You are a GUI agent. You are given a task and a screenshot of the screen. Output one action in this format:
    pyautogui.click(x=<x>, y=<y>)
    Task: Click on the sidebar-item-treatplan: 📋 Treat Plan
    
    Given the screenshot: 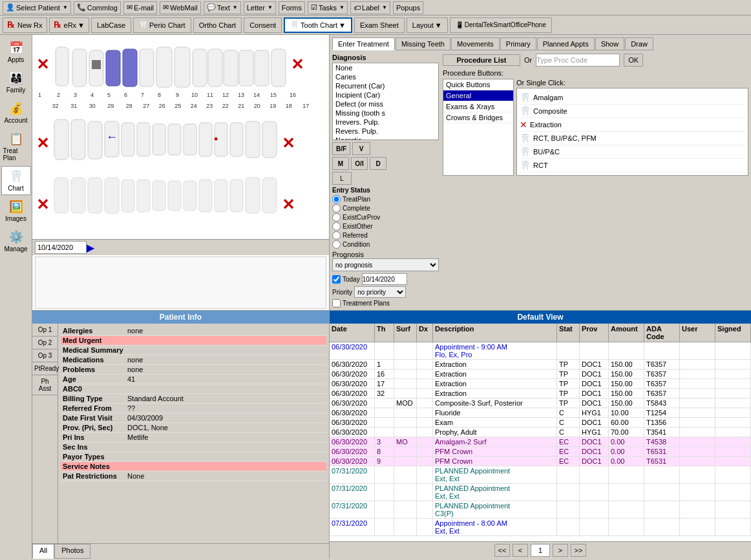 What is the action you would take?
    pyautogui.click(x=16, y=147)
    